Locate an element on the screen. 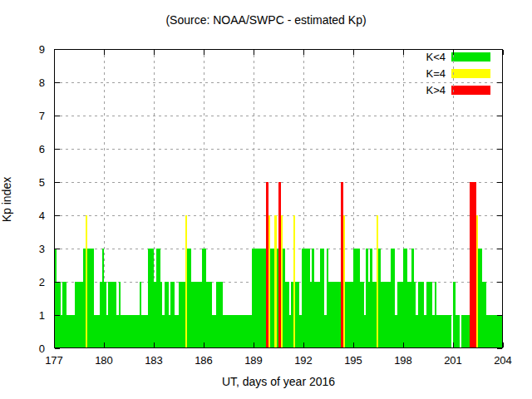 This screenshot has width=532, height=399. y-tick-label-8: 8 is located at coordinates (28, 83).